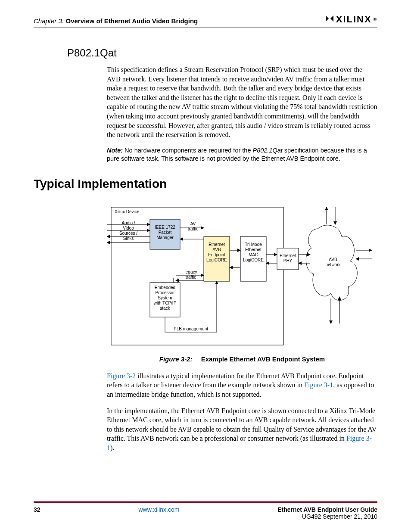 The image size is (411, 532). I want to click on chapter-prefix: Chapter 3:, so click(49, 21).